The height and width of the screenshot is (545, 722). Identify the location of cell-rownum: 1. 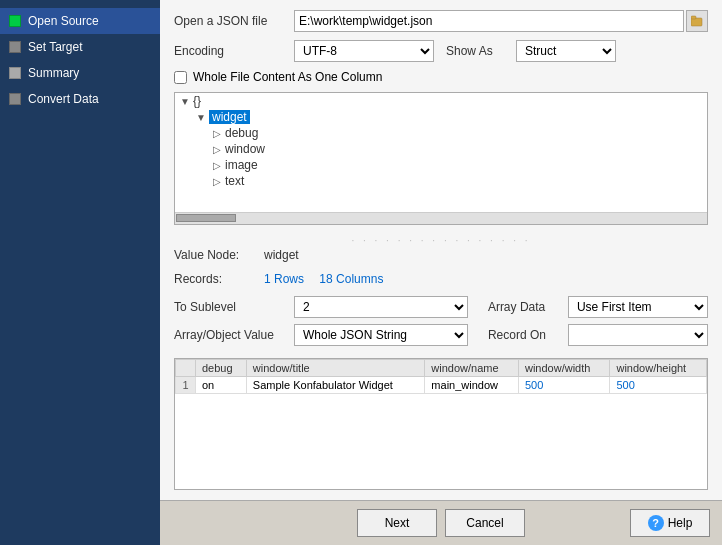
(186, 384).